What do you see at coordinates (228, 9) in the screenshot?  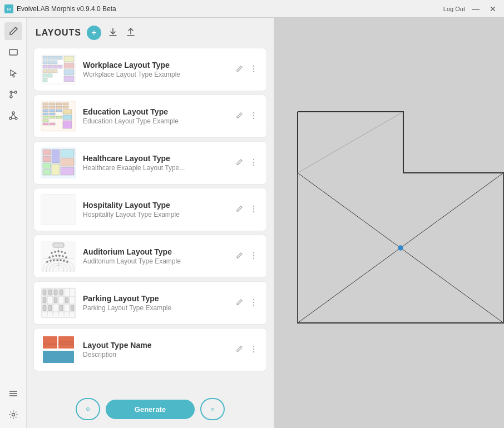 I see `app-title: EvolveLAB Morphis v0.9.4.0 Beta` at bounding box center [228, 9].